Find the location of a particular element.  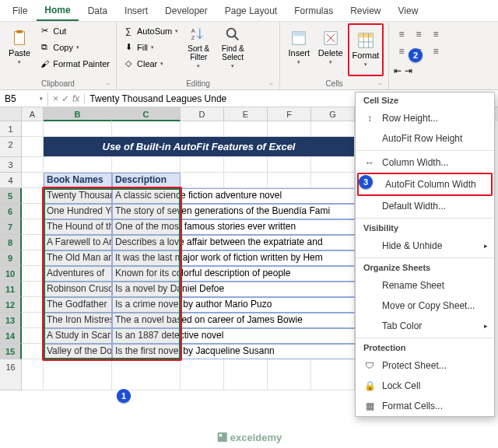

dd-move-copy-sheet: Move or Copy Sheet... is located at coordinates (425, 306).